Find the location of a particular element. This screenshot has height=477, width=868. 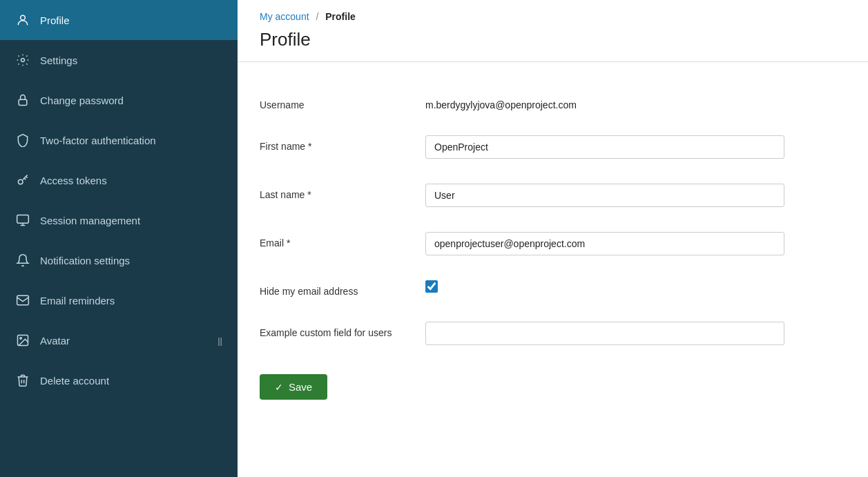

gear-icon is located at coordinates (23, 60).